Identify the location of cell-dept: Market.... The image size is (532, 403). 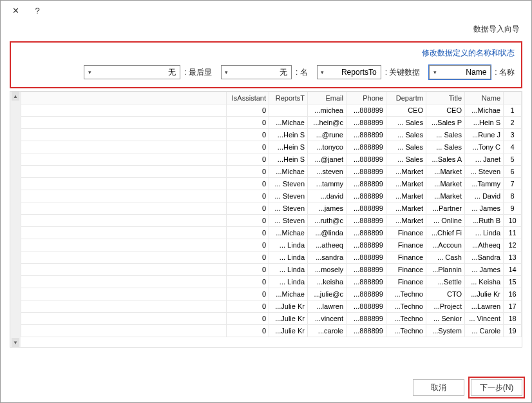
(406, 172).